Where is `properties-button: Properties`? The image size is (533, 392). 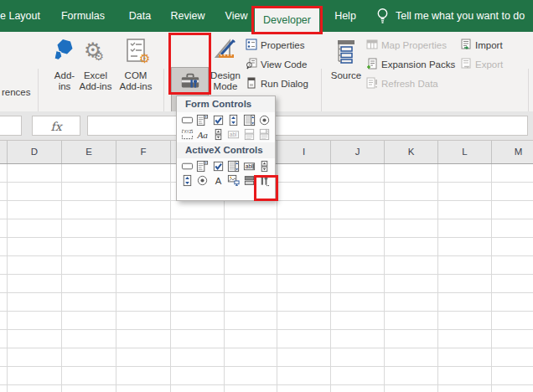
properties-button: Properties is located at coordinates (275, 45).